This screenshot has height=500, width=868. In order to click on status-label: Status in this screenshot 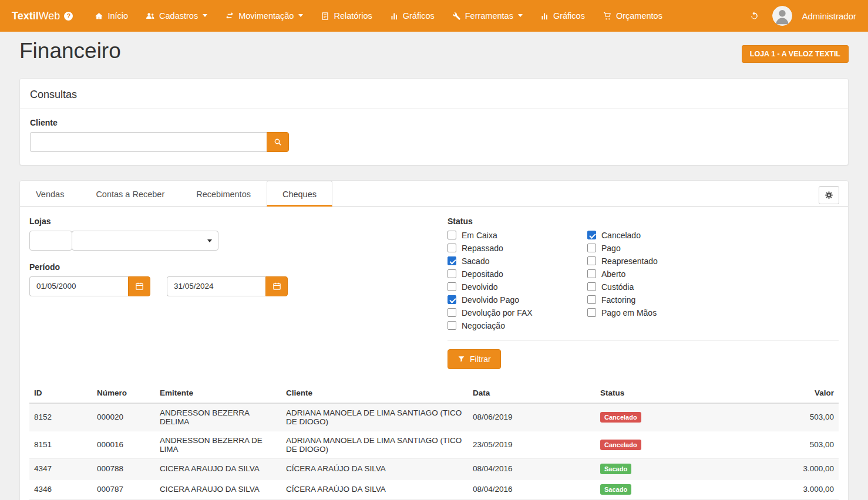, I will do `click(643, 221)`.